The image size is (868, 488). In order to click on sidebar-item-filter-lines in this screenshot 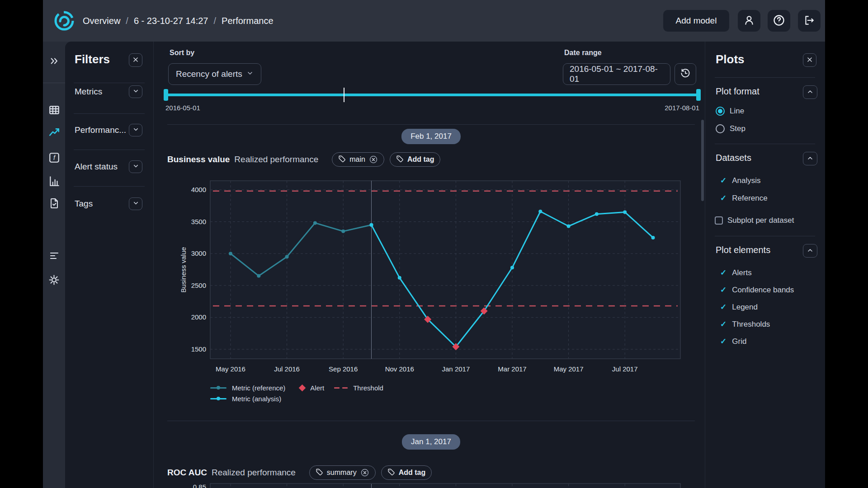, I will do `click(54, 257)`.